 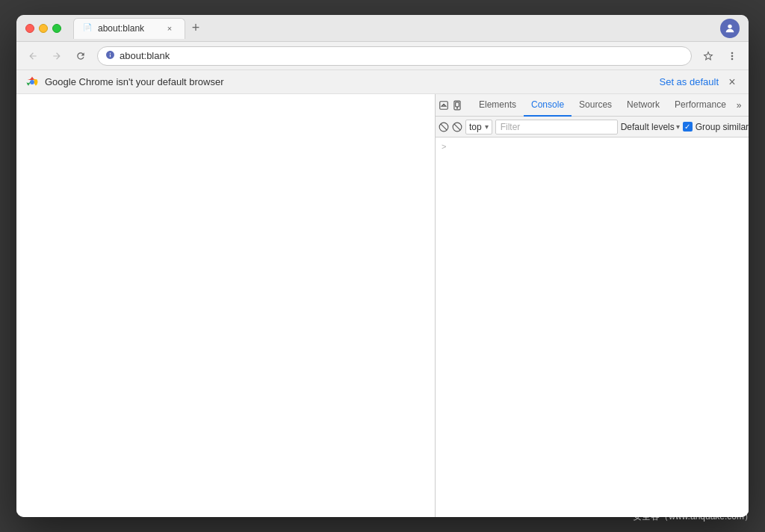 I want to click on nav-bar: about:blank, so click(x=382, y=56).